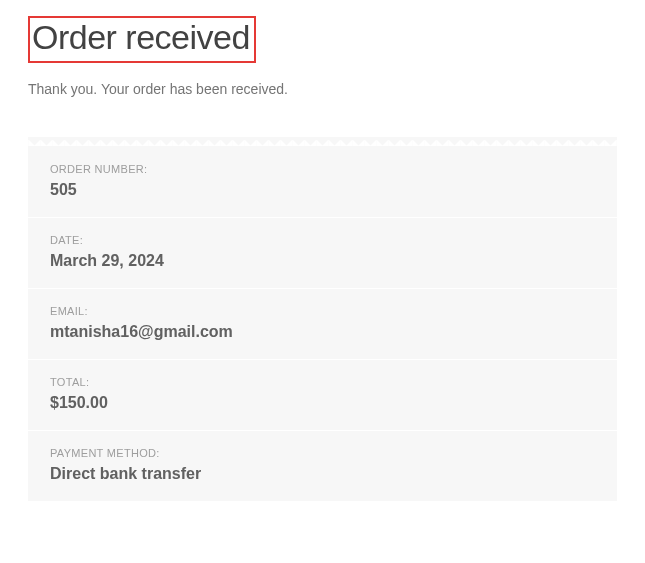 The image size is (645, 563). Describe the element at coordinates (322, 332) in the screenshot. I see `order-email-value: mtanisha16@gmail.com` at that location.